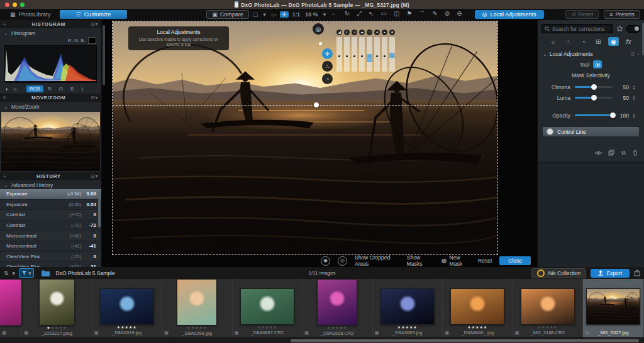 This screenshot has width=644, height=343. What do you see at coordinates (255, 14) in the screenshot?
I see `view-mode-icon: ▢` at bounding box center [255, 14].